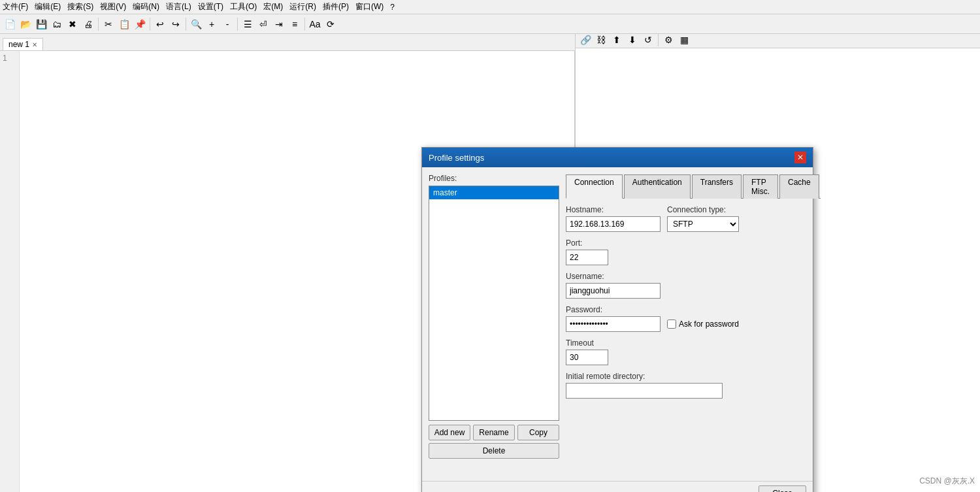  Describe the element at coordinates (800, 157) in the screenshot. I see `dialog-close-button: ✕` at that location.